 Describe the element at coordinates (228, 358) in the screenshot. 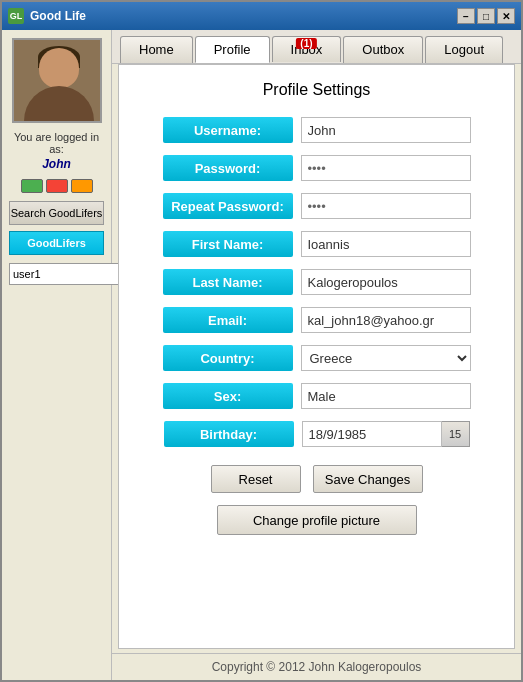

I see `country-label: Country:` at that location.